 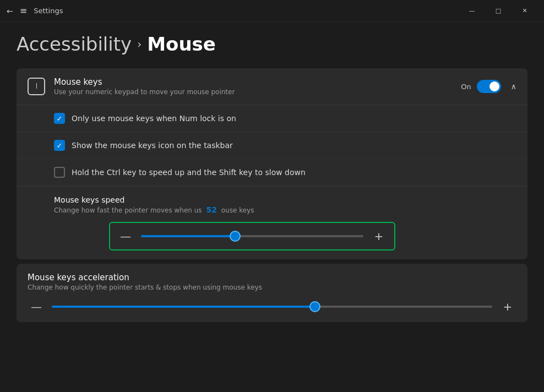 I want to click on toggle-label: On, so click(x=466, y=87).